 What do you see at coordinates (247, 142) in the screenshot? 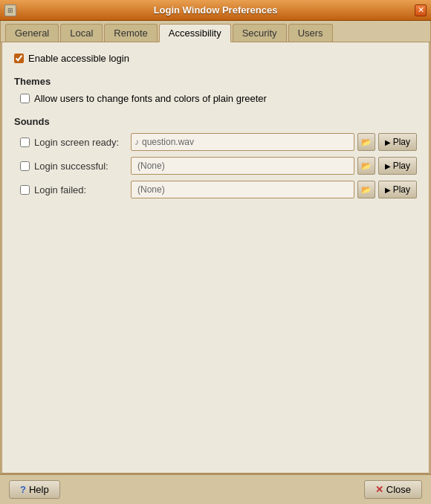
I see `sound-file-text-0: question.wav` at bounding box center [247, 142].